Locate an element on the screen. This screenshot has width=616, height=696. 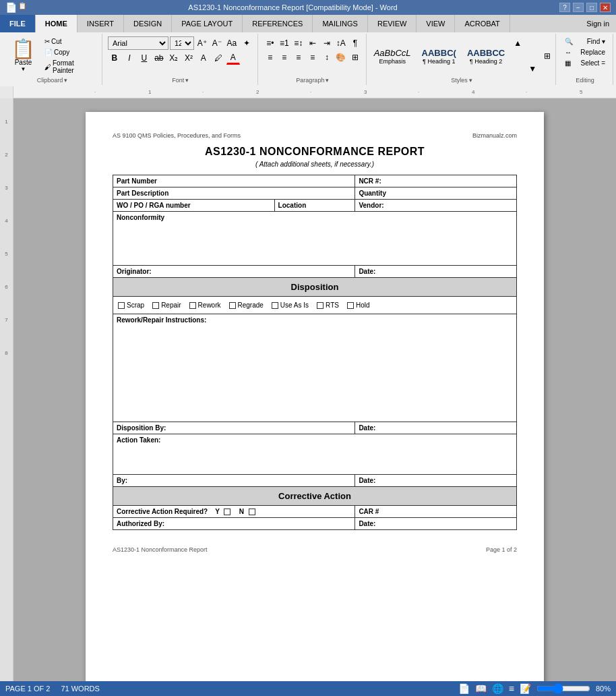
replace-button: ↔ Replace is located at coordinates (585, 53).